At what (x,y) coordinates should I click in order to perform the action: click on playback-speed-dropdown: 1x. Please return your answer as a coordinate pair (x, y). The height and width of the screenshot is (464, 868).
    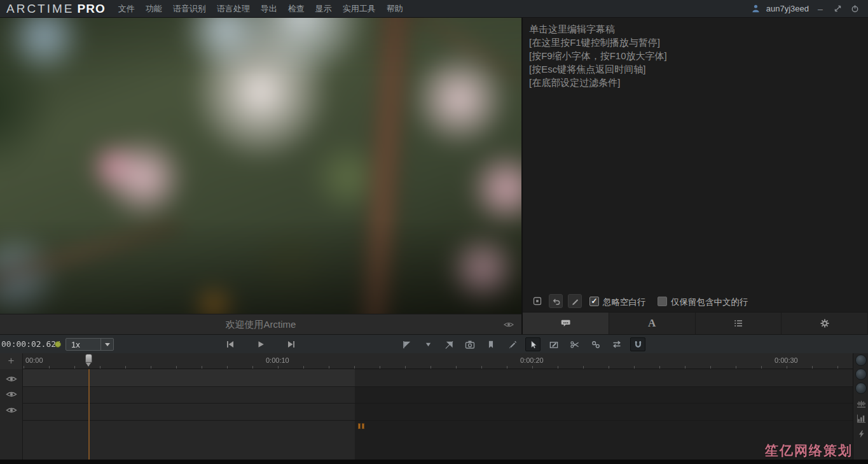
    Looking at the image, I should click on (90, 344).